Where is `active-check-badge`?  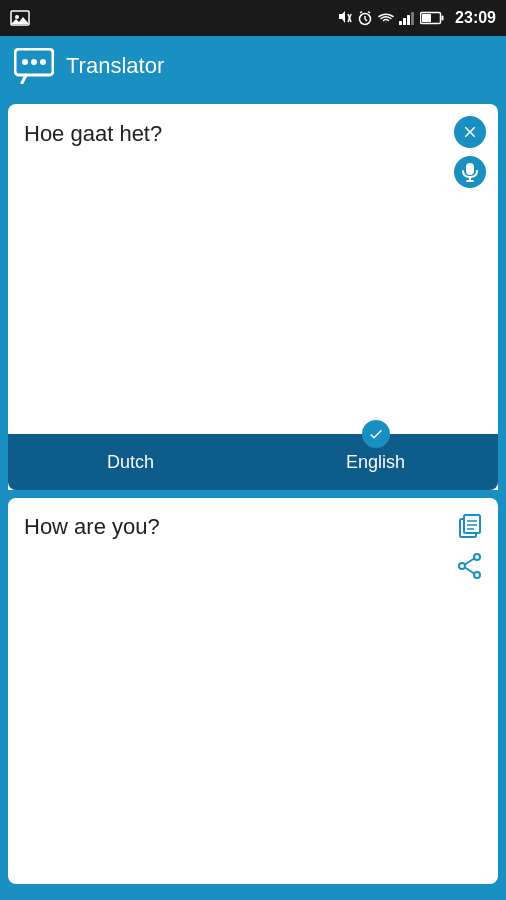
active-check-badge is located at coordinates (376, 434).